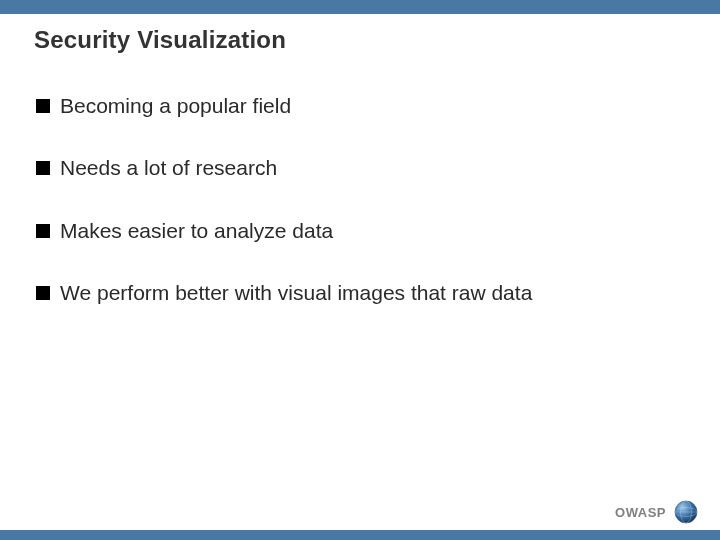 The width and height of the screenshot is (720, 540). What do you see at coordinates (358, 168) in the screenshot?
I see `list-item: Needs a lot of research` at bounding box center [358, 168].